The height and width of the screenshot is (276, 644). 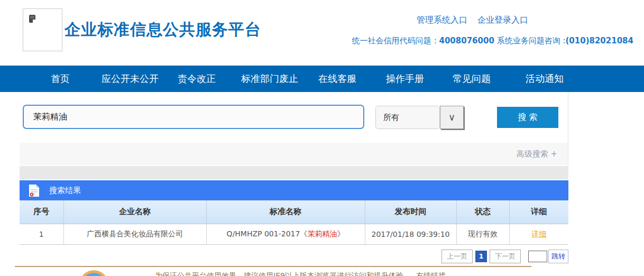 What do you see at coordinates (341, 234) in the screenshot?
I see `standard-suffix: 》` at bounding box center [341, 234].